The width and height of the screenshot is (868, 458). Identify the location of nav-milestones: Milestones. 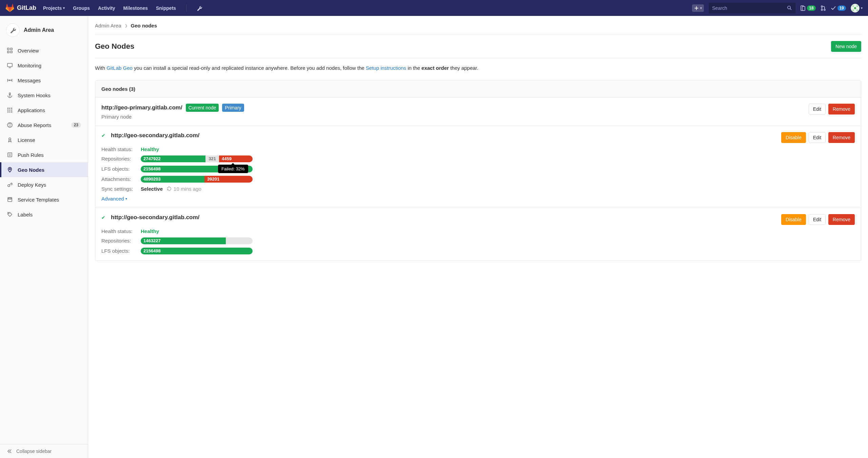
(136, 8).